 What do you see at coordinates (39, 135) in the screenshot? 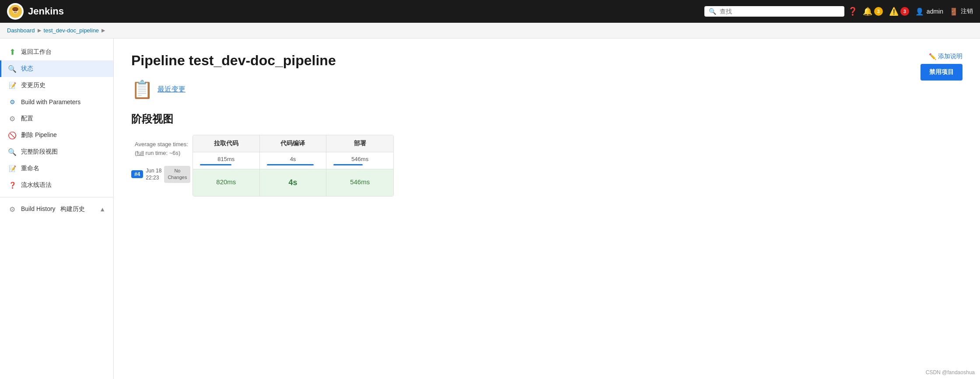
I see `sidebar-label-delete: 删除 Pipeline` at bounding box center [39, 135].